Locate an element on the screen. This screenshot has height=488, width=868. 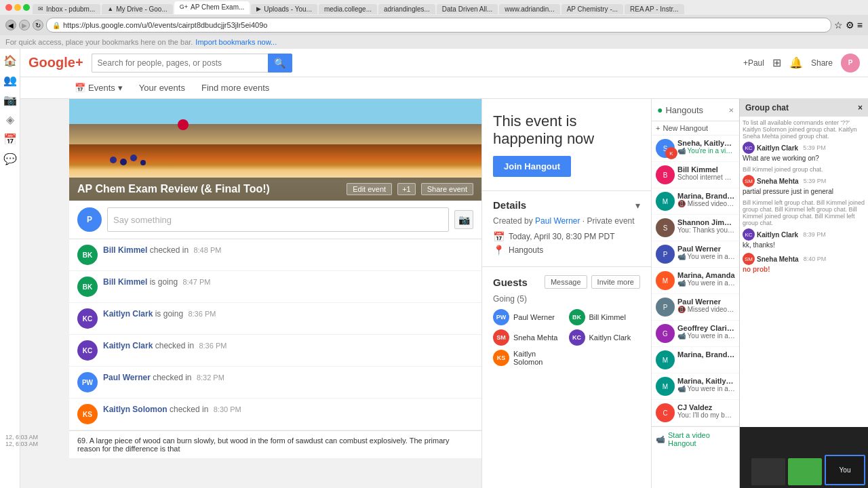
guest-avatar: BK is located at coordinates (577, 317).